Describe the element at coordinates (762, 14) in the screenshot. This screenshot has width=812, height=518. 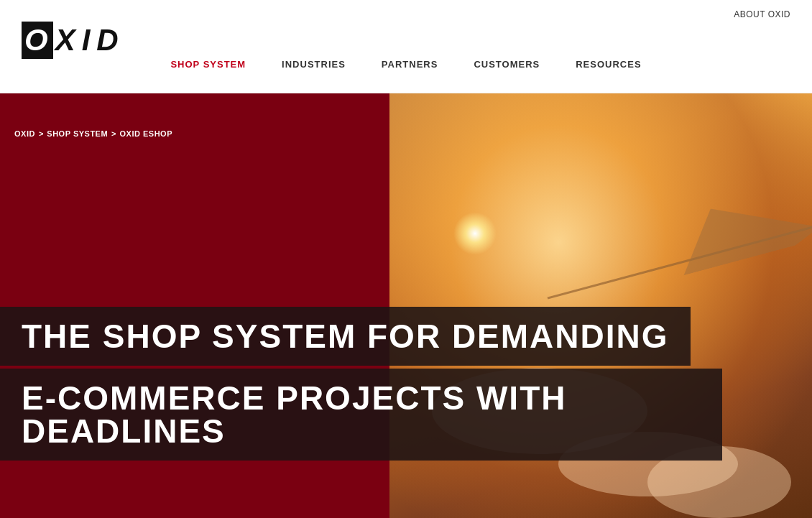
I see `about-link: ABOUT OXID` at that location.